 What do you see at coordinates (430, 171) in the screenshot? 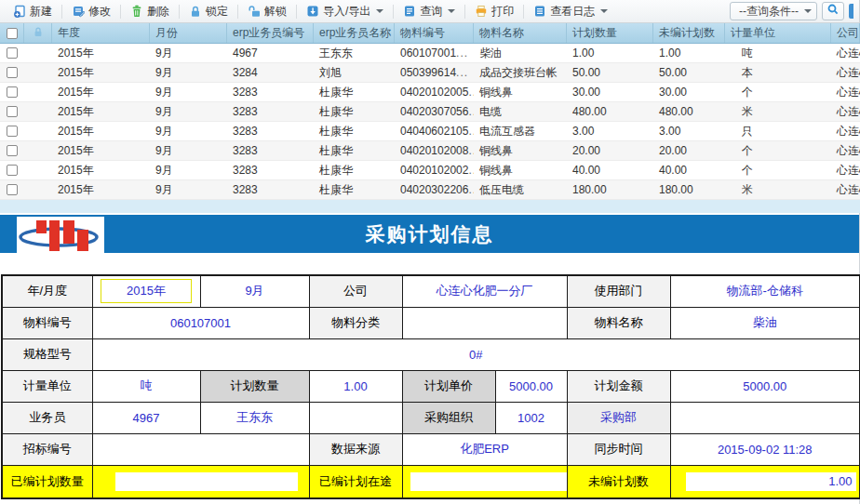
I see `table-row: 2015年9月3283杜康华04020102002...铜线鼻40.0040.0…` at bounding box center [430, 171].